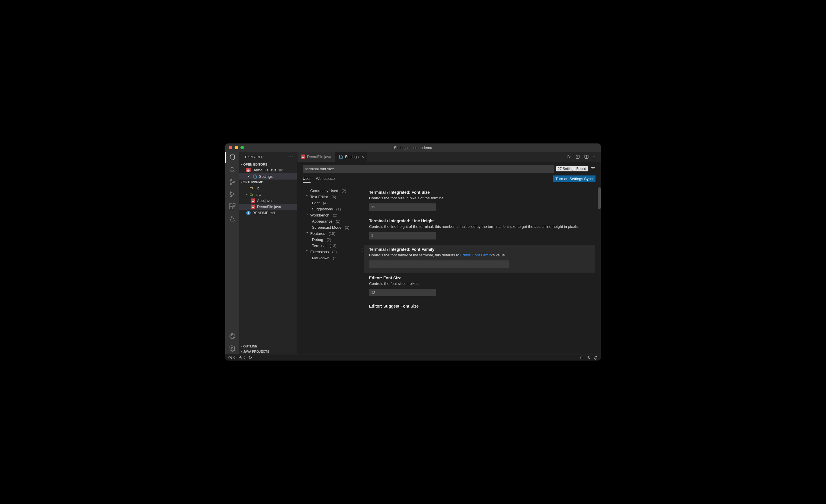  What do you see at coordinates (232, 358) in the screenshot?
I see `problems-errors: 0` at bounding box center [232, 358].